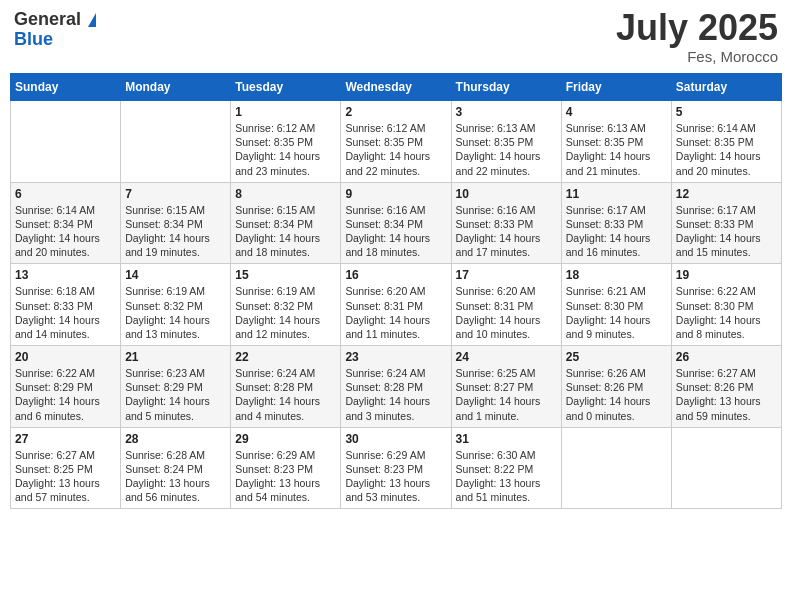 The width and height of the screenshot is (792, 612). I want to click on day-number: 14, so click(176, 275).